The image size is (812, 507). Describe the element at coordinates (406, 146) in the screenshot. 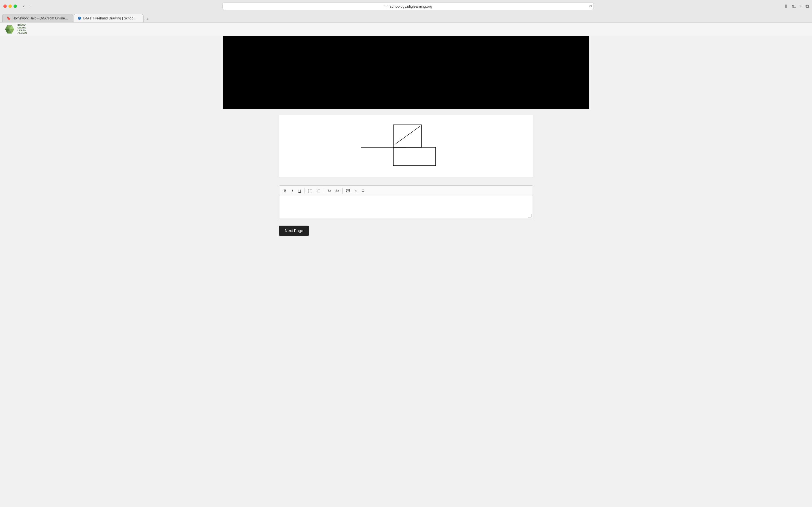

I see `freehand-drawing` at that location.